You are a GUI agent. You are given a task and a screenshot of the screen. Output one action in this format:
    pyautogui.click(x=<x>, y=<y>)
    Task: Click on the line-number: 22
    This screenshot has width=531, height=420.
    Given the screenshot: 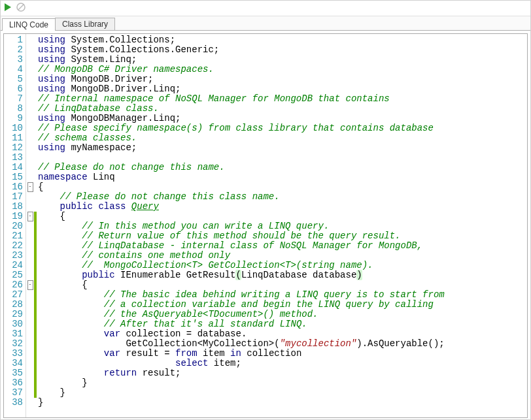 What is the action you would take?
    pyautogui.click(x=13, y=246)
    